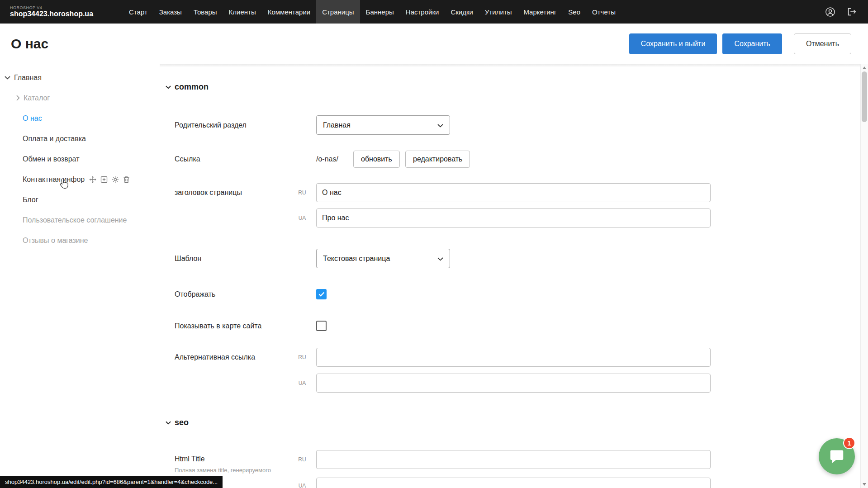 The width and height of the screenshot is (868, 488). I want to click on chat-widget-button: 1, so click(837, 456).